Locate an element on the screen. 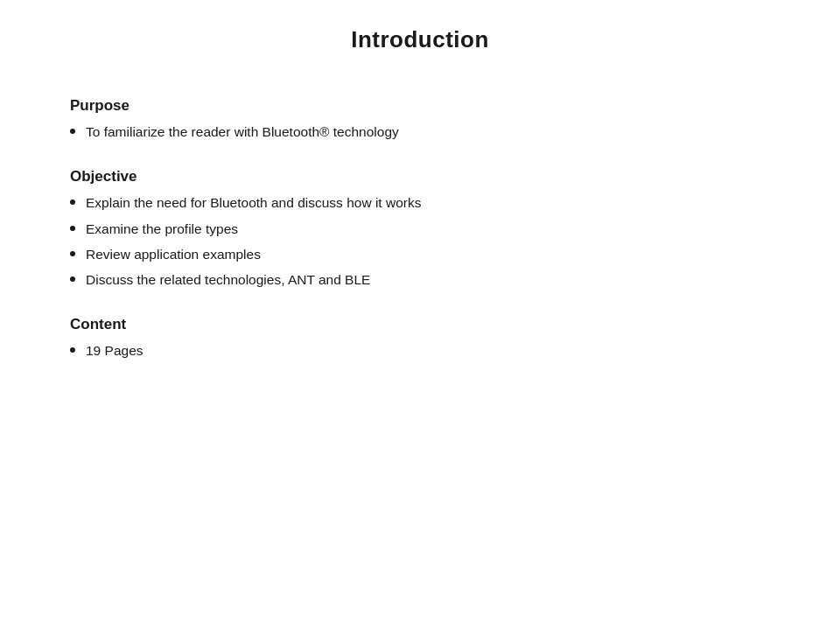 The width and height of the screenshot is (840, 630). bullet-text: Review application examples is located at coordinates (428, 254).